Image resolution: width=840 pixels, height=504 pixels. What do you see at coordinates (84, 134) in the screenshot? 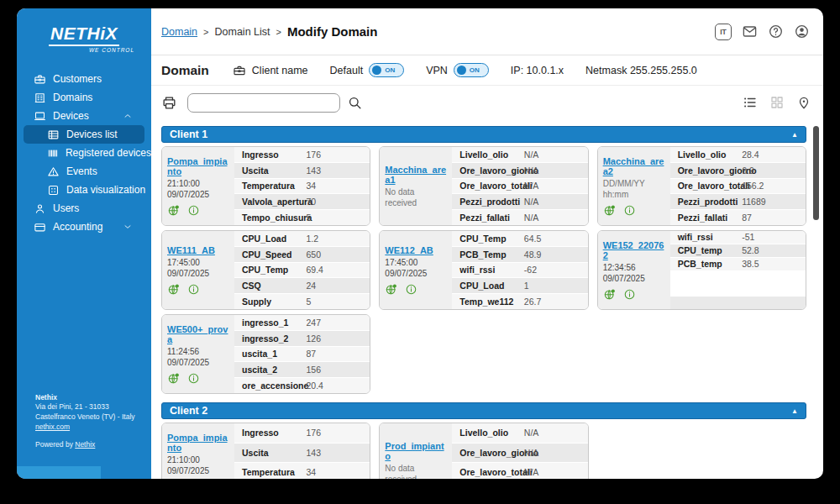
I see `sidebar-item-devices-list: Devices list` at bounding box center [84, 134].